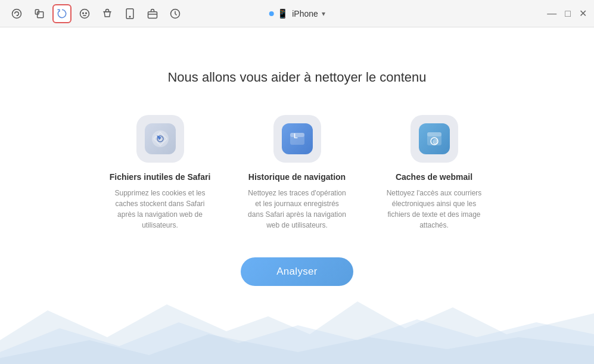  I want to click on webmail-card-title: Caches de webmail, so click(434, 177).